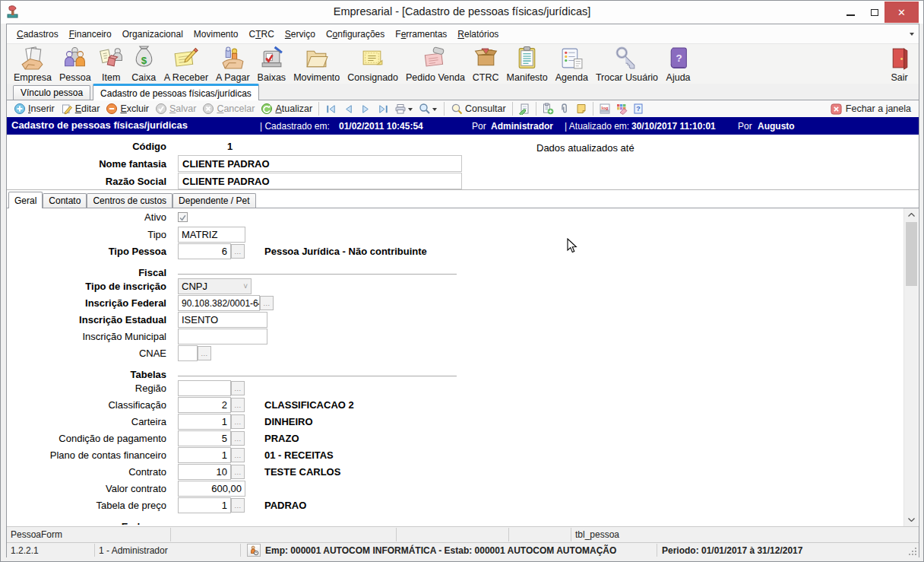  I want to click on log-button: log, so click(605, 109).